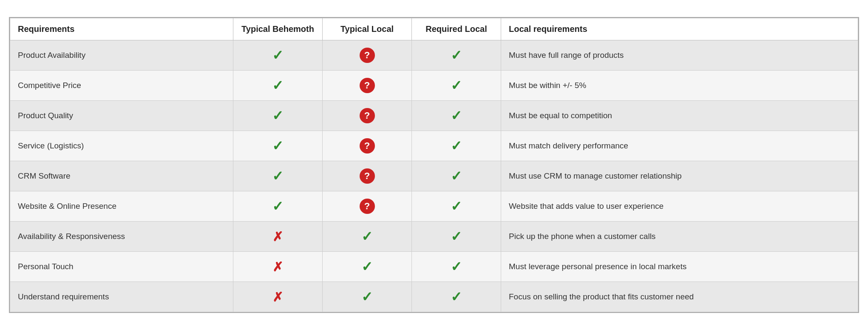 This screenshot has height=330, width=868. Describe the element at coordinates (122, 236) in the screenshot. I see `cell-requirement: Availability & Responsiveness` at that location.